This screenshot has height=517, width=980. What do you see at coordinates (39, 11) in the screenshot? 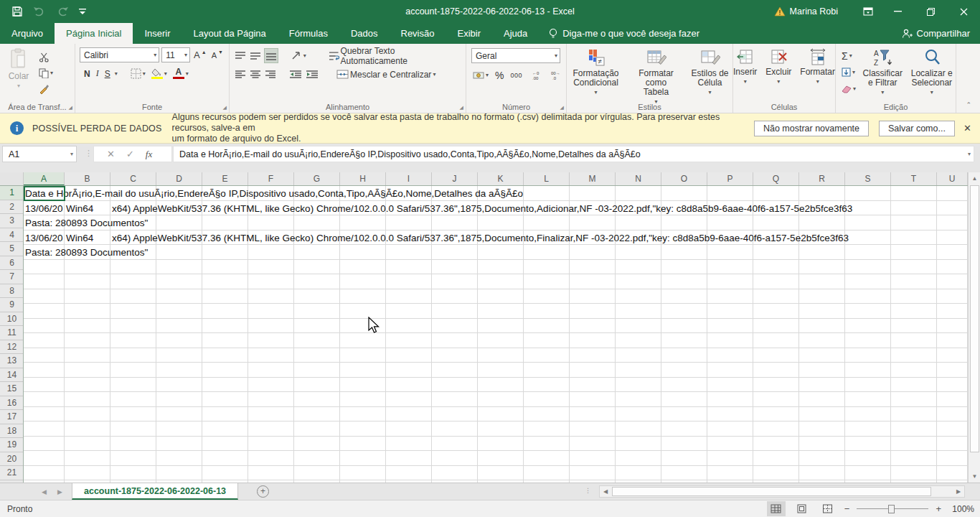
I see `undo-icon` at bounding box center [39, 11].